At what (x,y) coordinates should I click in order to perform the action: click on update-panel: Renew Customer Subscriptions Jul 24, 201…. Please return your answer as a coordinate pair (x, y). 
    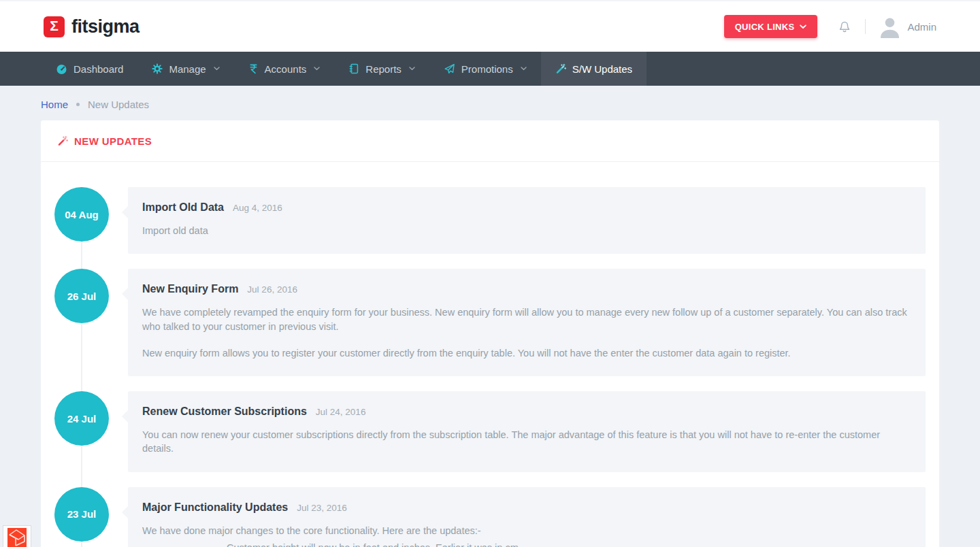
    Looking at the image, I should click on (527, 431).